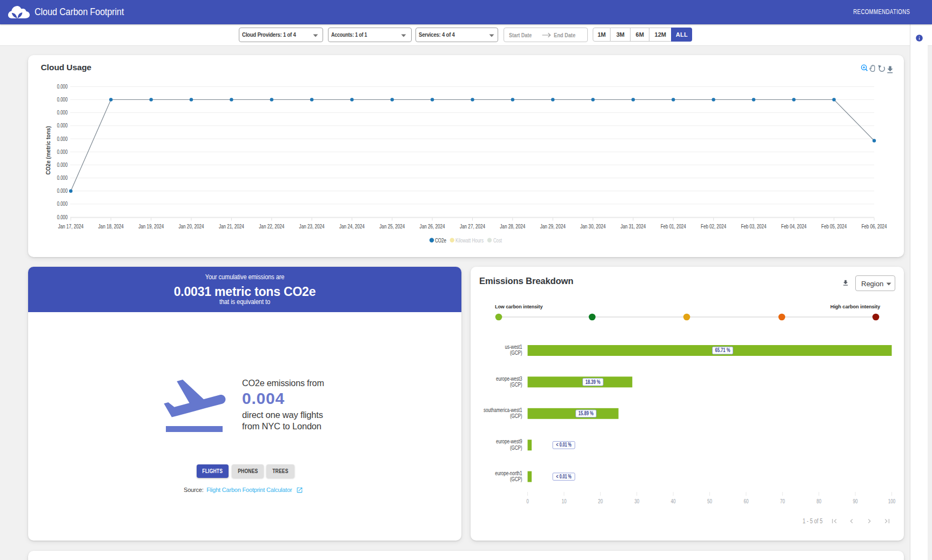 The image size is (932, 560). What do you see at coordinates (509, 379) in the screenshot?
I see `svg-text: europe-west3` at bounding box center [509, 379].